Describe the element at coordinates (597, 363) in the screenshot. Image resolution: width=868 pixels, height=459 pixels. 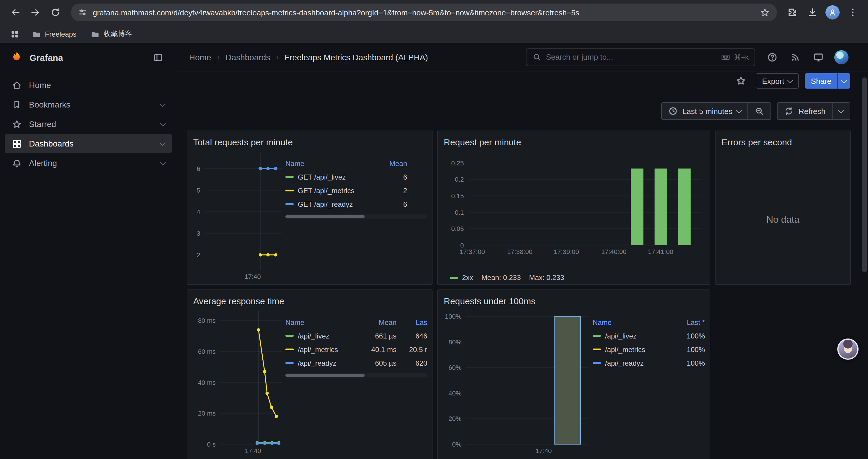
I see `series-swatch` at that location.